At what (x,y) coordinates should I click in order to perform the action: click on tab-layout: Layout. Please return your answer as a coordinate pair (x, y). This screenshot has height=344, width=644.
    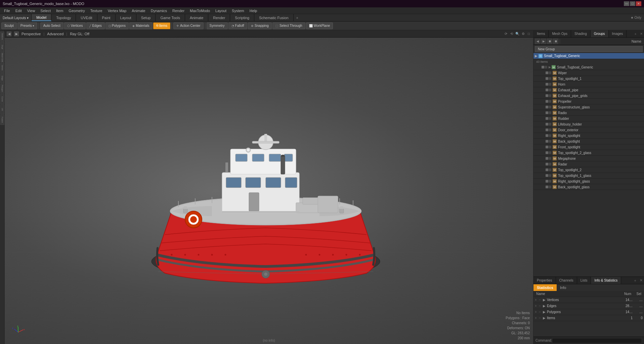
    Looking at the image, I should click on (126, 17).